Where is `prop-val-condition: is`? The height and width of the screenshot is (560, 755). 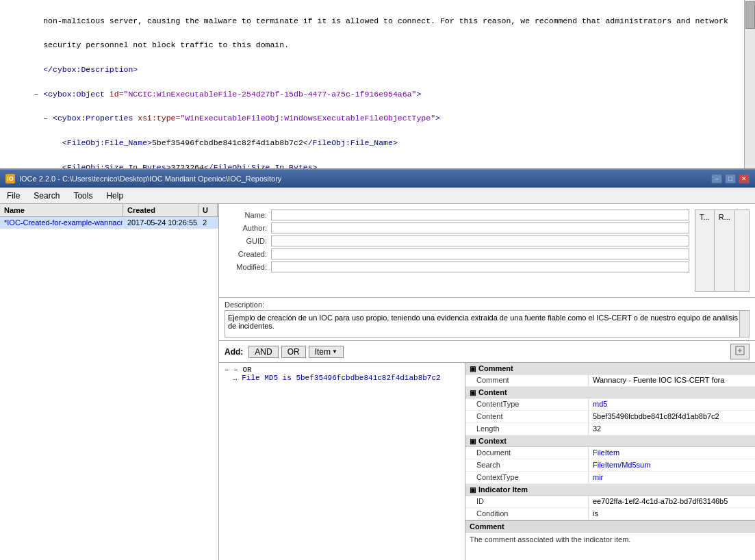 prop-val-condition: is is located at coordinates (672, 513).